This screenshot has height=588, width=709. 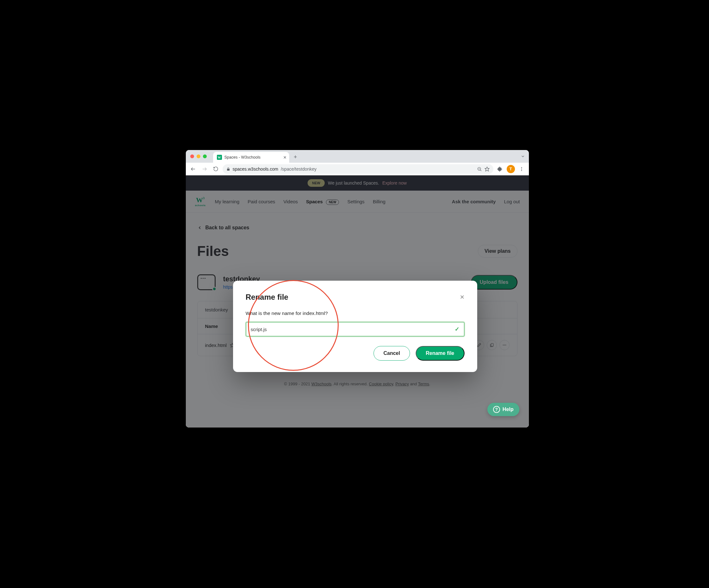 I want to click on nav-reload-button, so click(x=216, y=169).